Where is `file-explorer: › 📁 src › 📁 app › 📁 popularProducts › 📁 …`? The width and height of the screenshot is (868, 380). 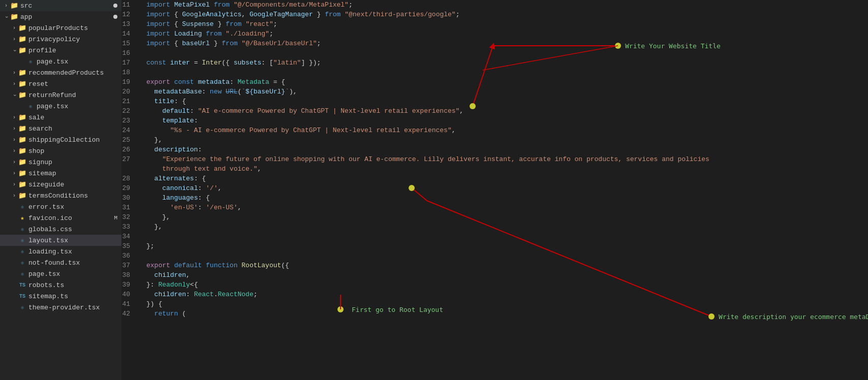 file-explorer: › 📁 src › 📁 app › 📁 popularProducts › 📁 … is located at coordinates (61, 190).